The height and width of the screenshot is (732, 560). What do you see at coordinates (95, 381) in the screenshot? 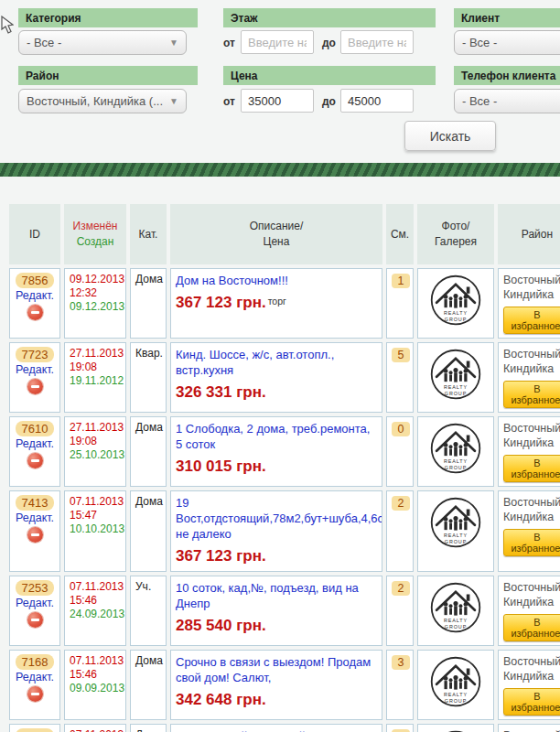
I see `created-date: 19.11.2012` at bounding box center [95, 381].